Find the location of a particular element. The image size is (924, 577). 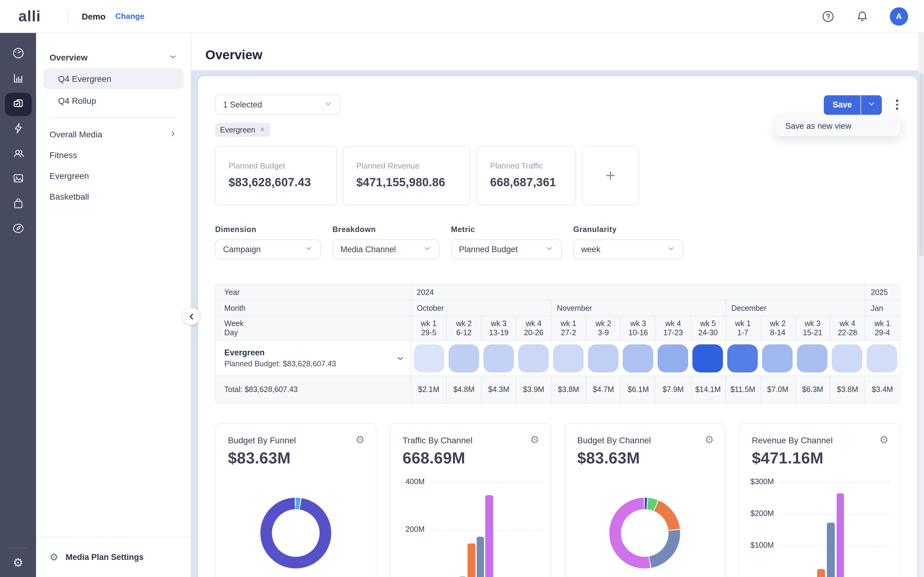

donut-chart is located at coordinates (645, 533).